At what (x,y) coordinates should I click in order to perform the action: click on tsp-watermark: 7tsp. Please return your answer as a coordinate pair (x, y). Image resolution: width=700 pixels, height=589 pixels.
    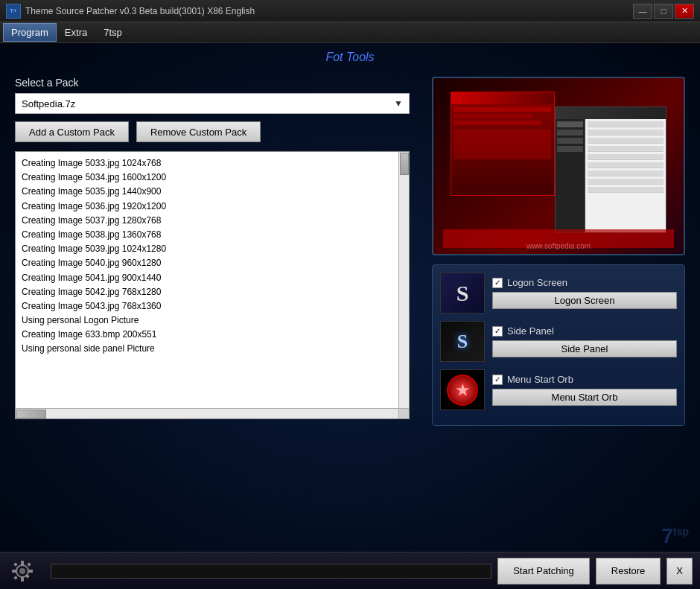
    Looking at the image, I should click on (675, 536).